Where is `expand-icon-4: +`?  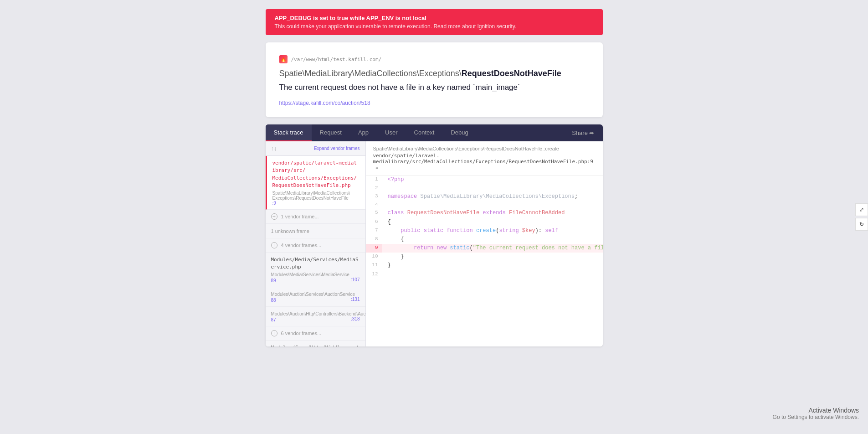 expand-icon-4: + is located at coordinates (274, 245).